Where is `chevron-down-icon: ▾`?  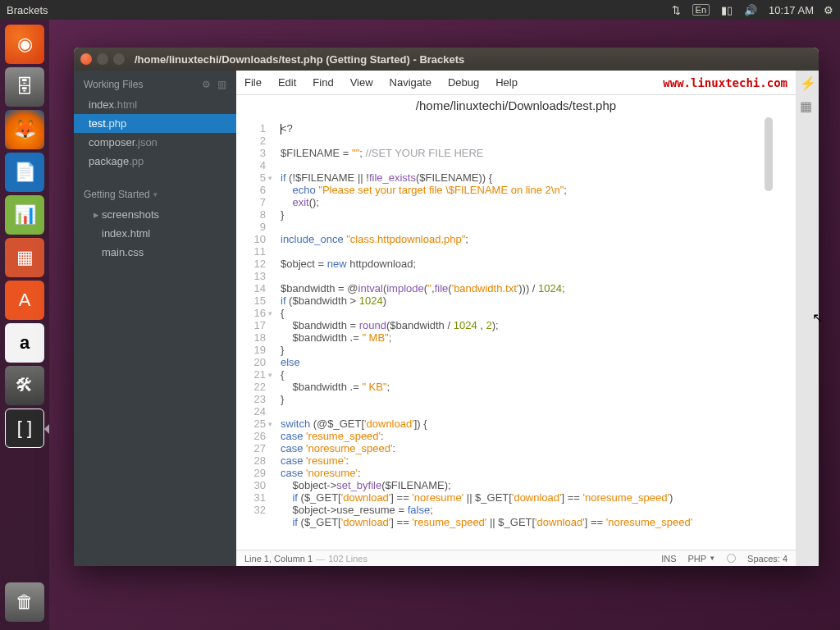
chevron-down-icon: ▾ is located at coordinates (156, 194).